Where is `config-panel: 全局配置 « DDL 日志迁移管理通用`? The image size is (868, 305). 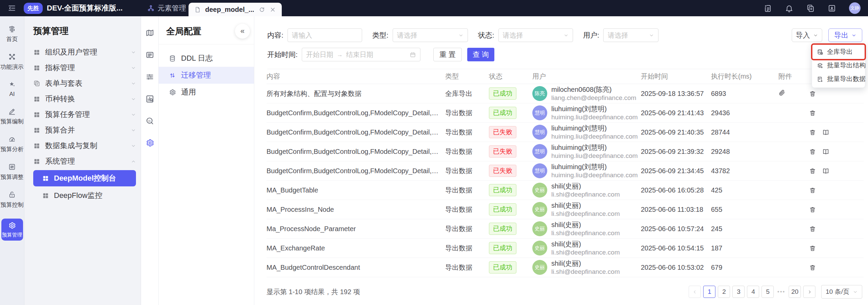
config-panel: 全局配置 « DDL 日志迁移管理通用 is located at coordinates (206, 161).